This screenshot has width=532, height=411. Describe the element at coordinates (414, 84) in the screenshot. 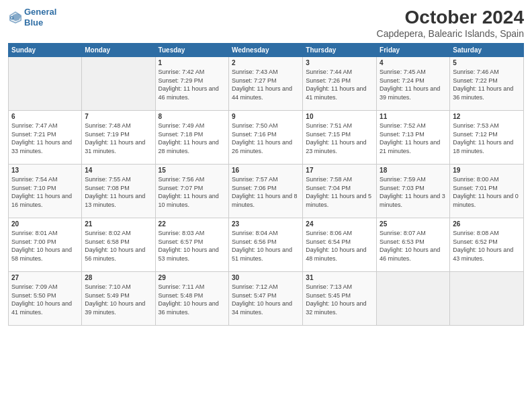

I see `day-cell-0-5: 4Sunrise: 7:45 AMSunset: 7:24 PMDaylight…` at that location.